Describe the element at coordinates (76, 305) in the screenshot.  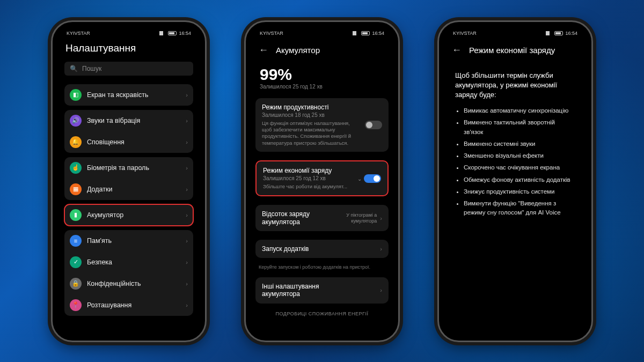
I see `row-icon: 📍` at that location.